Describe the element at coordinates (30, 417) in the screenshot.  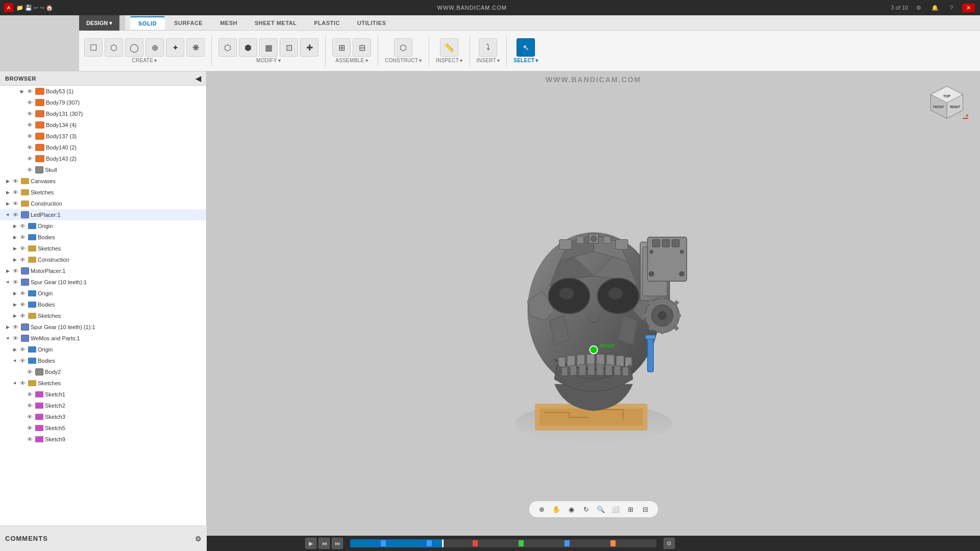
I see `eye-sketch3: 👁` at that location.